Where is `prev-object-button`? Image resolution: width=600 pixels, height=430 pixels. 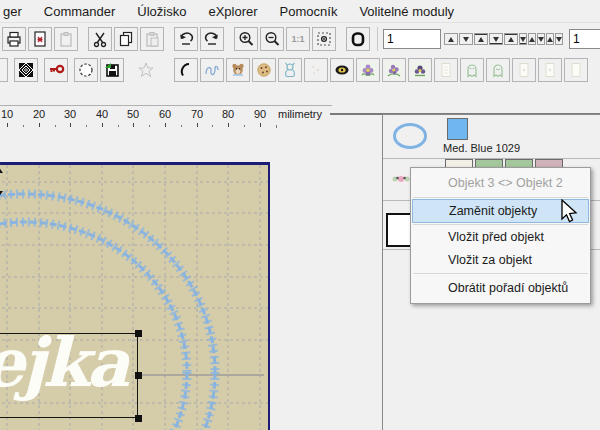
prev-object-button is located at coordinates (532, 39).